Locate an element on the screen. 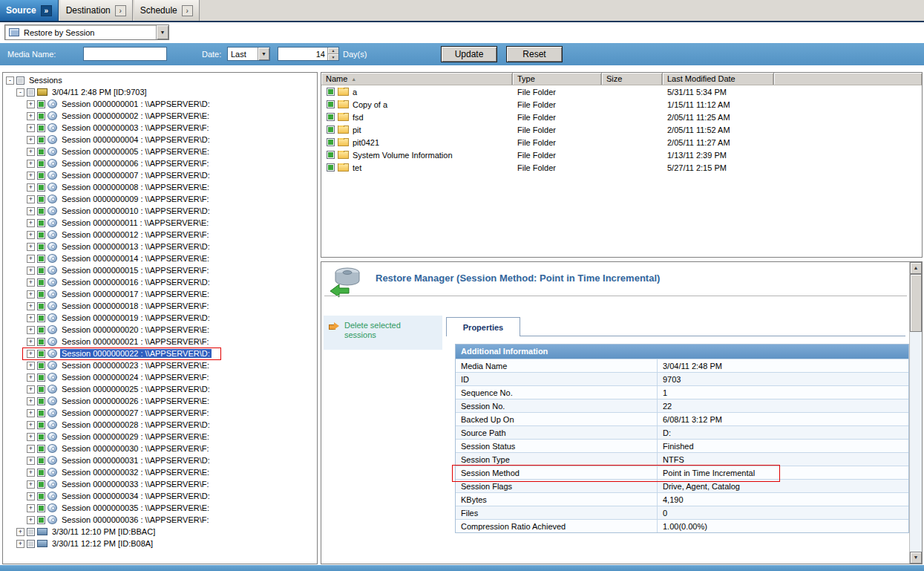  tree-item: +3/30/11 12:10 PM [ID:BBAC] is located at coordinates (160, 532).